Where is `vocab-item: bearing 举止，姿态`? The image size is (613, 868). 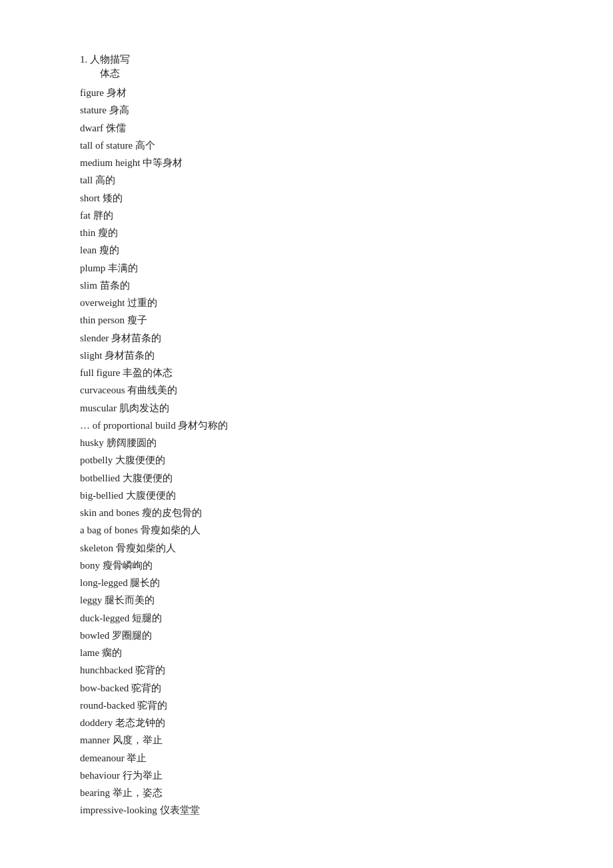
vocab-item: bearing 举止，姿态 is located at coordinates (306, 793).